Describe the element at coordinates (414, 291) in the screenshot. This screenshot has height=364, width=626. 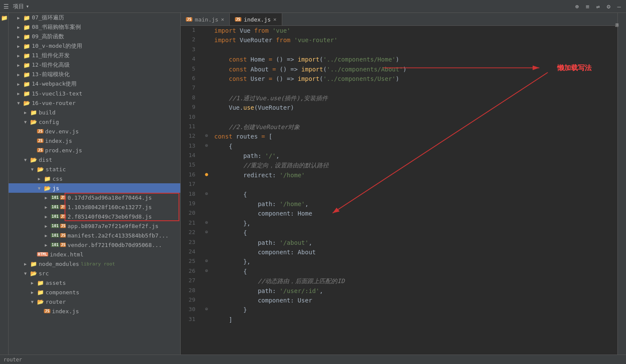
I see `line-content-28: path: '/user/:id',` at that location.